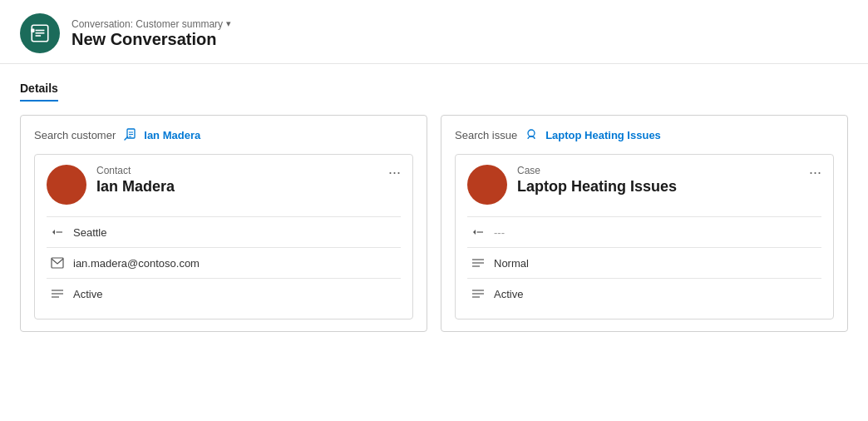 This screenshot has height=421, width=868. I want to click on tab-details: Details, so click(39, 92).